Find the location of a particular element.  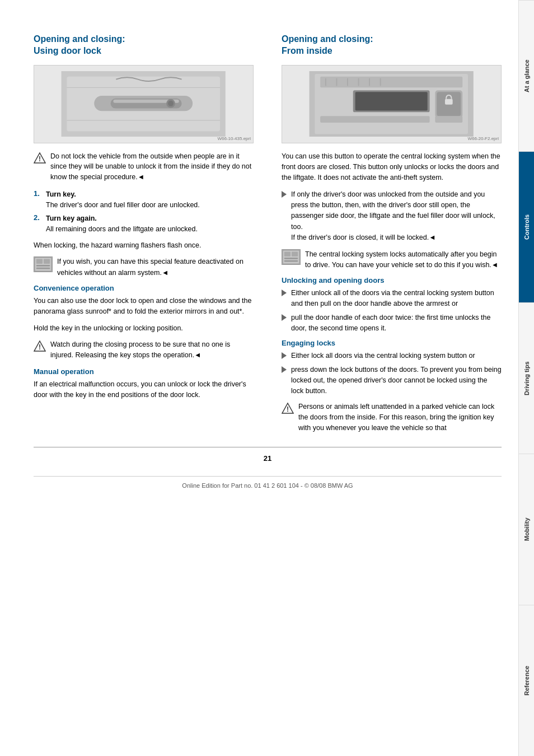

door-handle-image: W66-10-435.eprl is located at coordinates (143, 104).